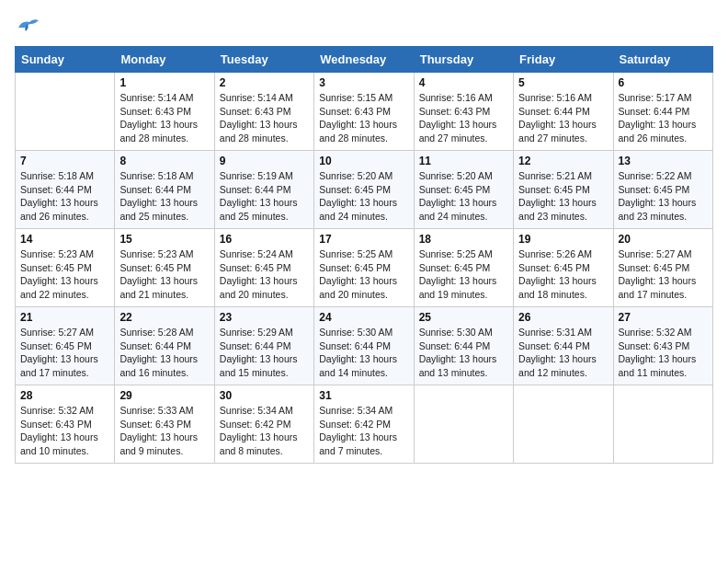 Image resolution: width=728 pixels, height=563 pixels. Describe the element at coordinates (463, 83) in the screenshot. I see `day-number: 4` at that location.